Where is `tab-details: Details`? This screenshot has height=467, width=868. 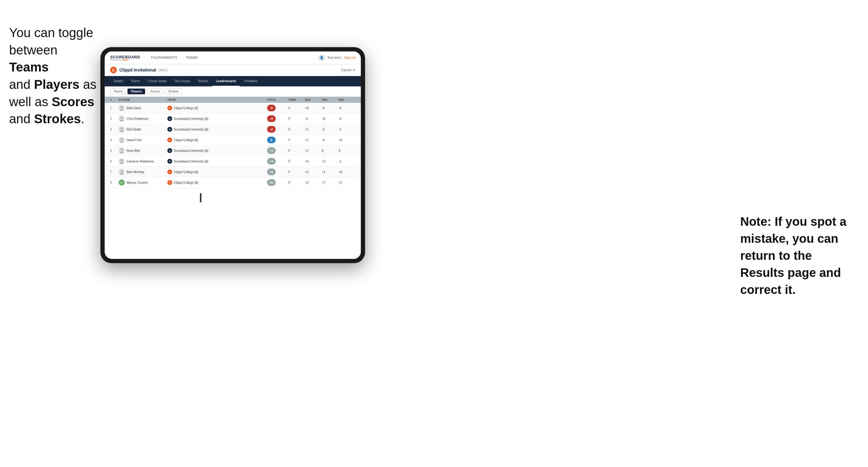 tab-details: Details is located at coordinates (119, 81).